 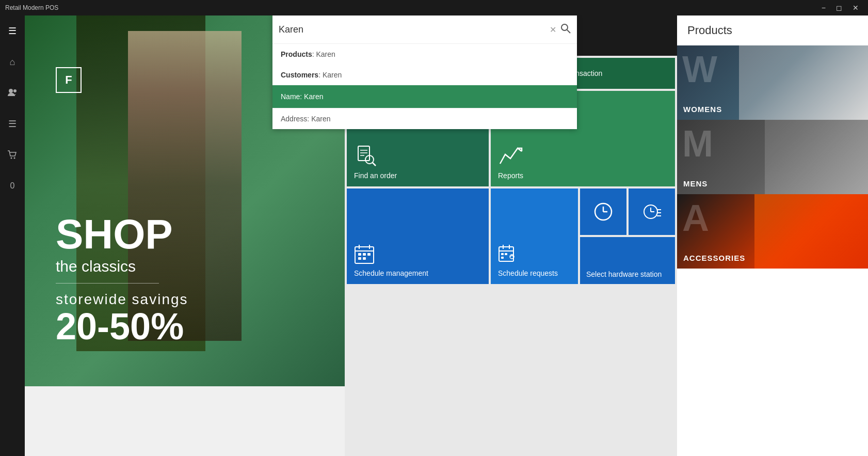 I want to click on accessories-label: ACCESSORIES, so click(x=714, y=258).